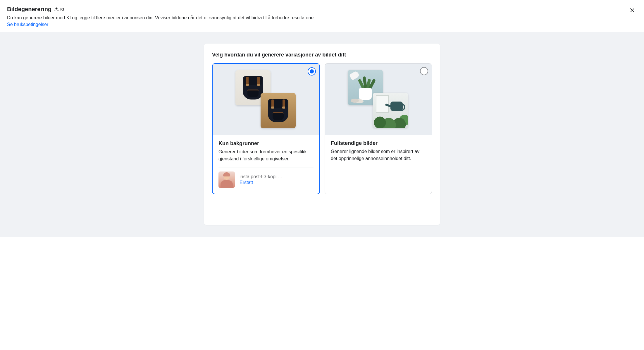 This screenshot has width=644, height=350. What do you see at coordinates (378, 143) in the screenshot?
I see `option-title: Fullstendige bilder` at bounding box center [378, 143].